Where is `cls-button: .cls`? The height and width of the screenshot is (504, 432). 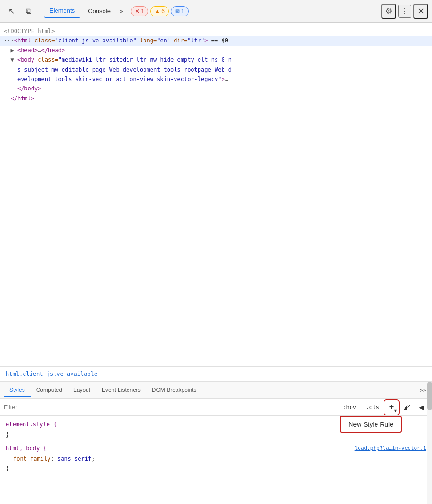
cls-button: .cls is located at coordinates (373, 407).